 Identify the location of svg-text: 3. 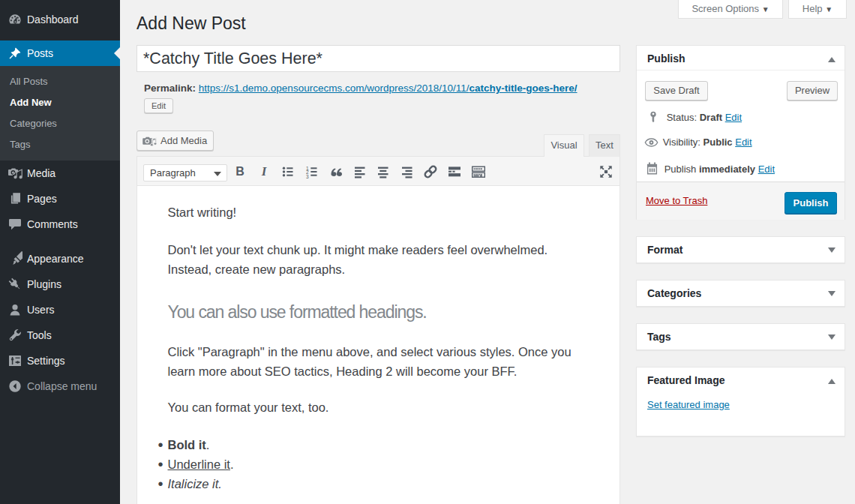
(308, 177).